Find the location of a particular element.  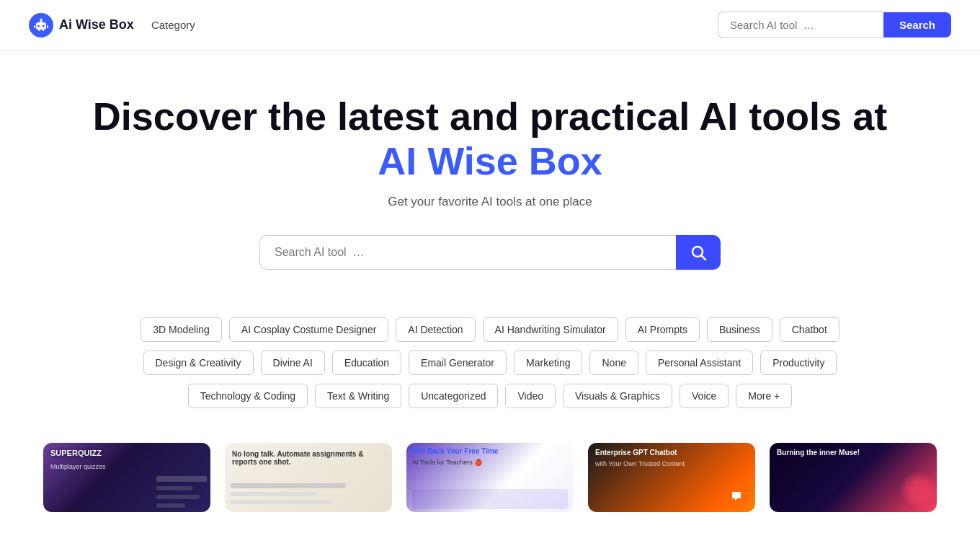

tool-card-4: Enterprise GPT Chatbot with Your Own Tru… is located at coordinates (672, 477).